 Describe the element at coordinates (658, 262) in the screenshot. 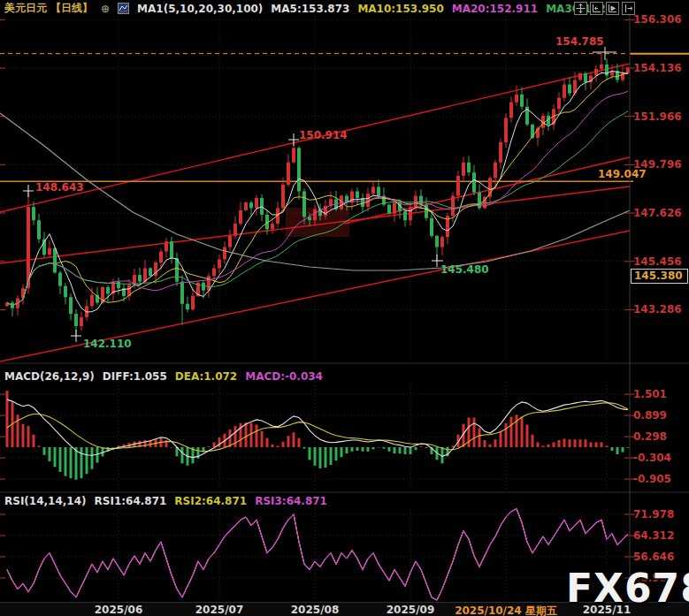

I see `price-axis-label: 145.456` at that location.